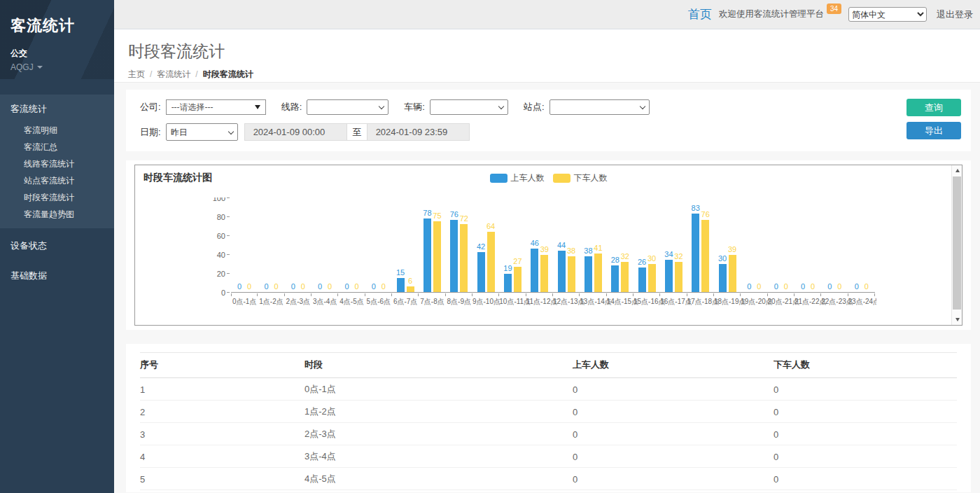  Describe the element at coordinates (553, 302) in the screenshot. I see `x-axis-labels: 0点-1点1点-2点2点-3点3点-4点4点-5点5点-6点6点-7点7点-8点…` at that location.